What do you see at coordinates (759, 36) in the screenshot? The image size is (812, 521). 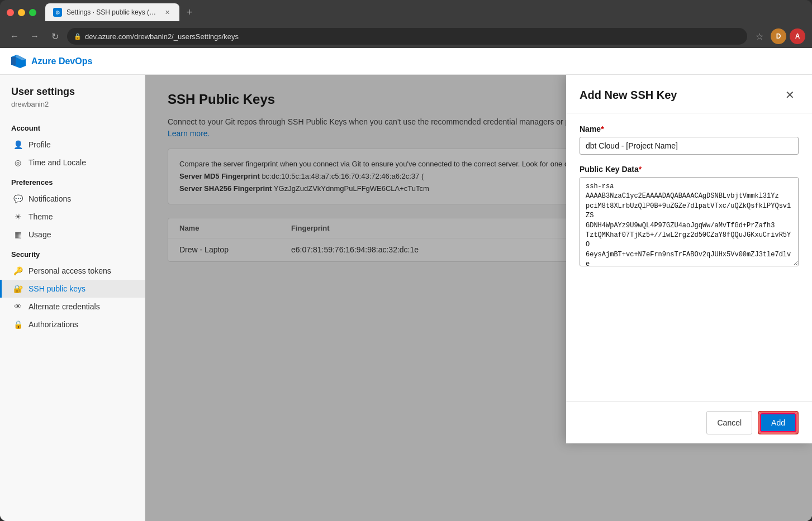 I see `bookmark-icon: ☆` at bounding box center [759, 36].